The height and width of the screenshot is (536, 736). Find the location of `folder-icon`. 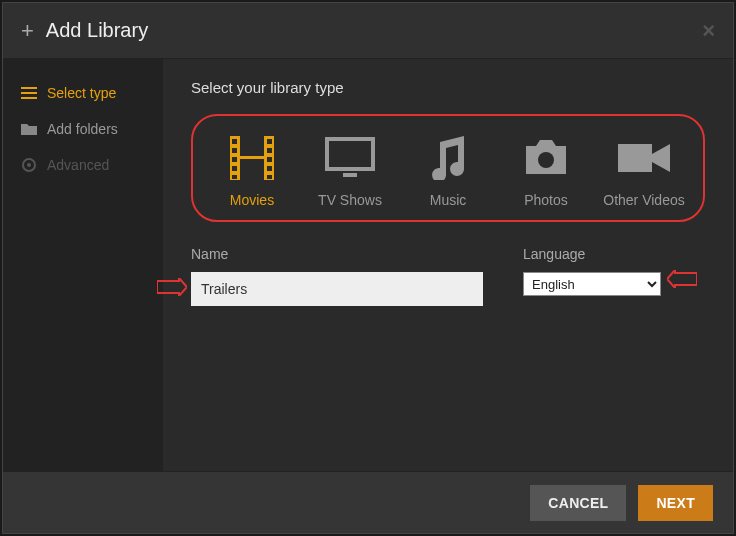

folder-icon is located at coordinates (29, 129).